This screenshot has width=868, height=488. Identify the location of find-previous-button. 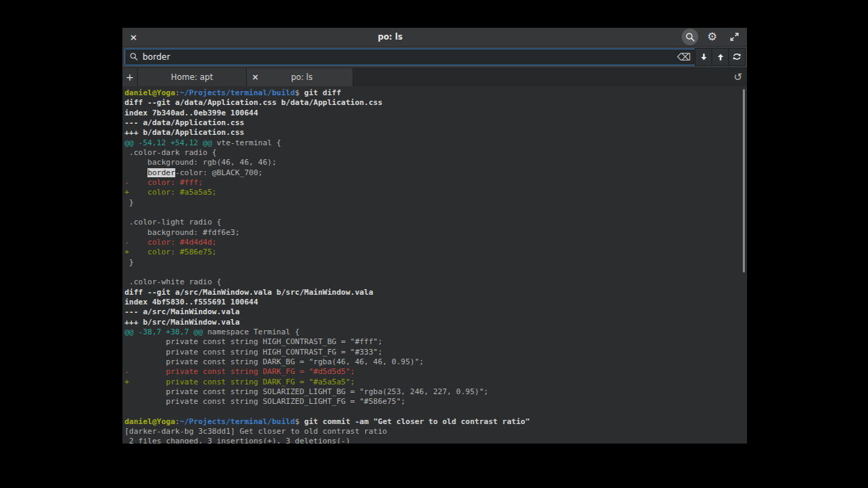
(721, 57).